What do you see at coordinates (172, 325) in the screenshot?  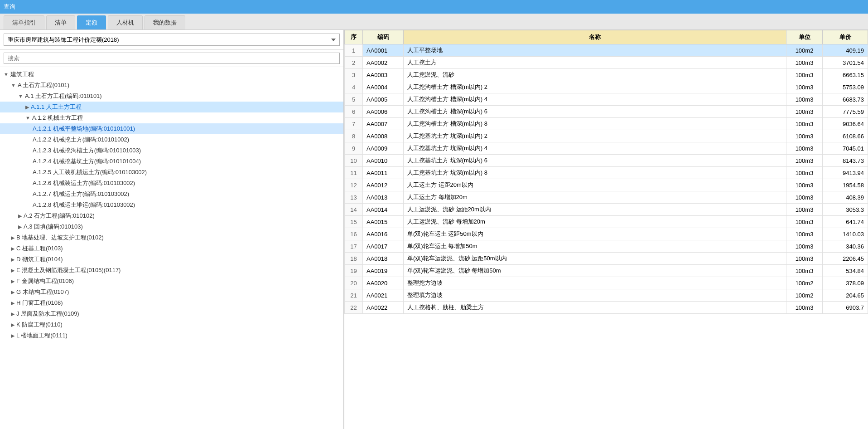 I see `tree-item-K: ▶K 防腐工程(0110)` at bounding box center [172, 325].